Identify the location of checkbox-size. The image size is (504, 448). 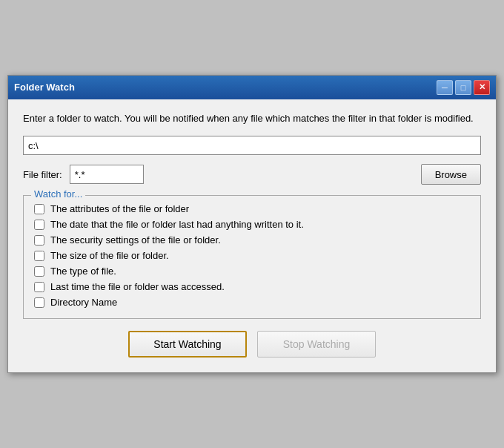
(39, 256).